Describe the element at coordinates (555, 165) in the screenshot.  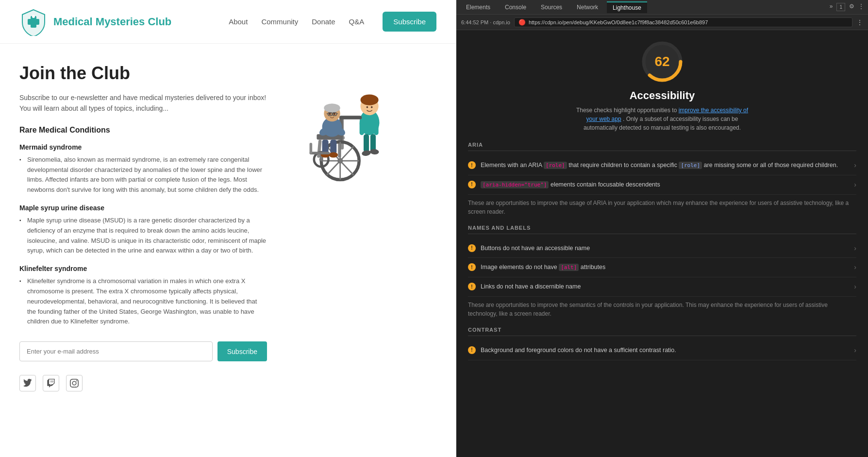
I see `code-role-1: [role]` at that location.